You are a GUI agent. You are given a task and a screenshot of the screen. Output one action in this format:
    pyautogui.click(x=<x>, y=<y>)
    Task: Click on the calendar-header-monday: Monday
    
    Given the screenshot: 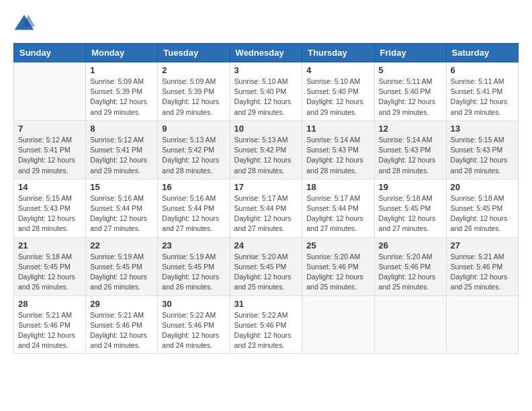 What is the action you would take?
    pyautogui.click(x=122, y=53)
    